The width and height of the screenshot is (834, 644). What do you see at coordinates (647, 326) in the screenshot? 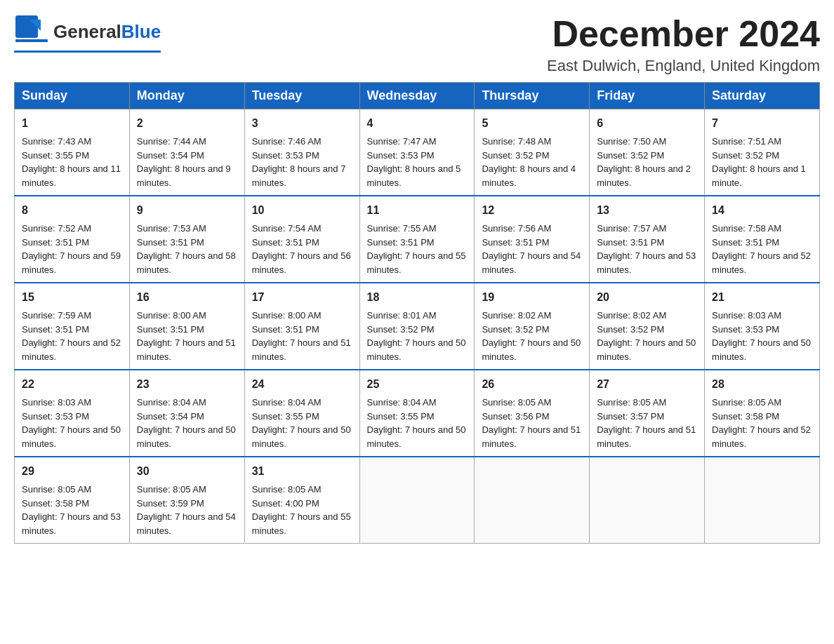
I see `calendar-cell: 20 Sunrise: 8:02 AM Sunset: 3:52 PM Dayl…` at bounding box center [647, 326].